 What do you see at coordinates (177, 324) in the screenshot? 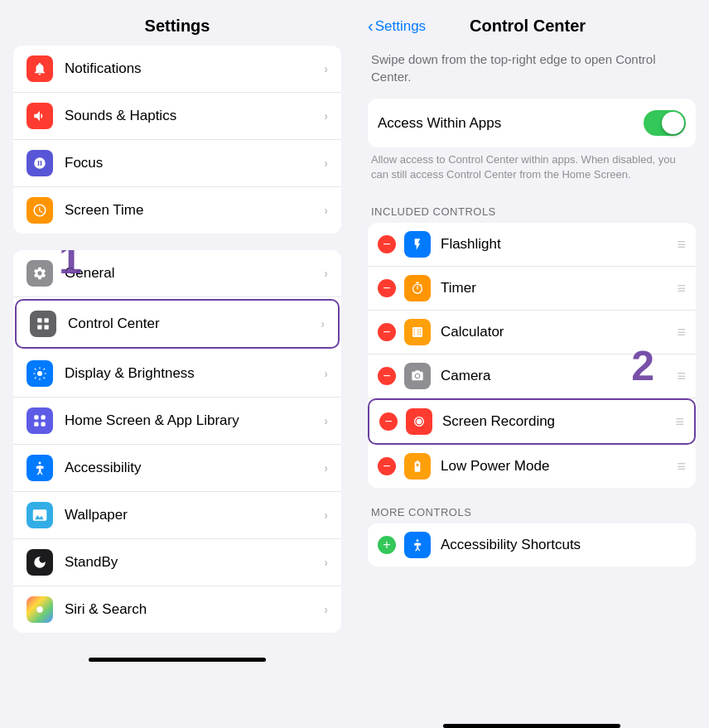
I see `sidebar-item-controlcenter: Control Center ›` at bounding box center [177, 324].